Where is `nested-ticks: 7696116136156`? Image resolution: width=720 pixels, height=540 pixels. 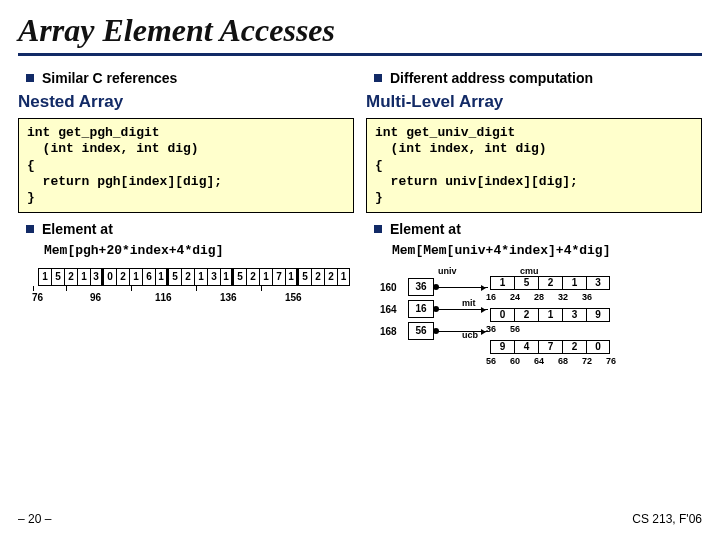 nested-ticks: 7696116136156 is located at coordinates (199, 298).